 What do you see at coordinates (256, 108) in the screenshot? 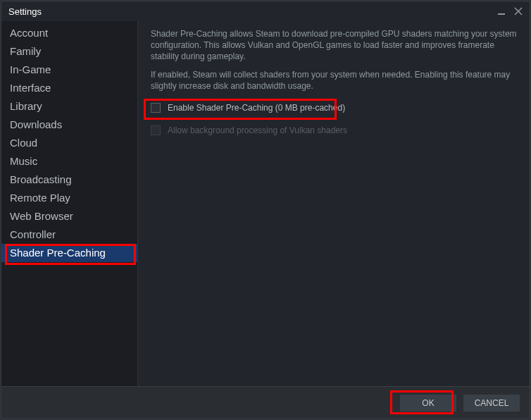
I see `option-enable-label: Enable Shader Pre-Caching (0 MB pre-cach…` at bounding box center [256, 108].